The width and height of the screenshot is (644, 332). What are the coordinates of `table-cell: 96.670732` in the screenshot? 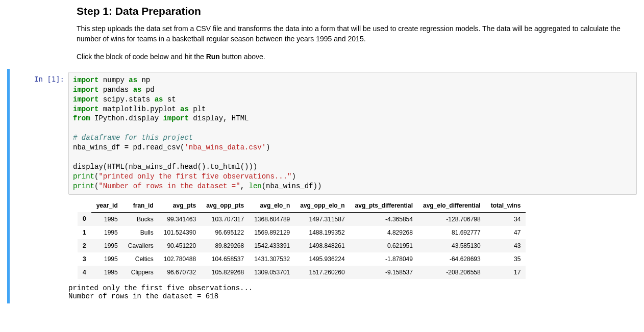 It's located at (180, 272).